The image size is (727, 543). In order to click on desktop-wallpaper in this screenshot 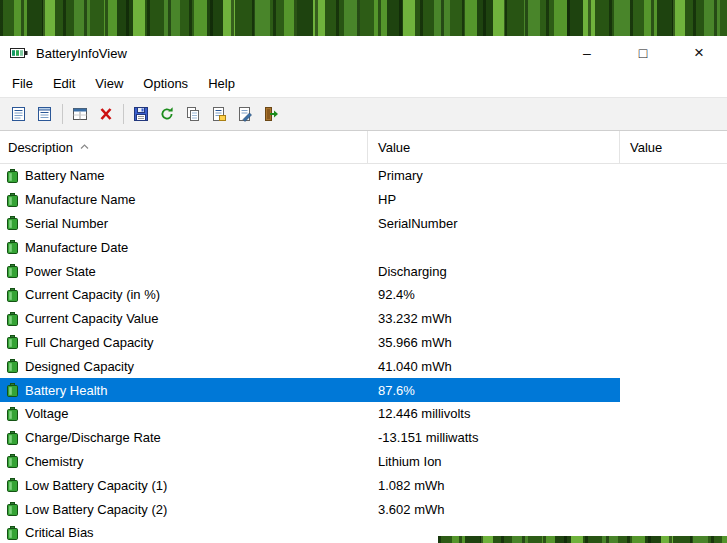, I will do `click(364, 18)`.